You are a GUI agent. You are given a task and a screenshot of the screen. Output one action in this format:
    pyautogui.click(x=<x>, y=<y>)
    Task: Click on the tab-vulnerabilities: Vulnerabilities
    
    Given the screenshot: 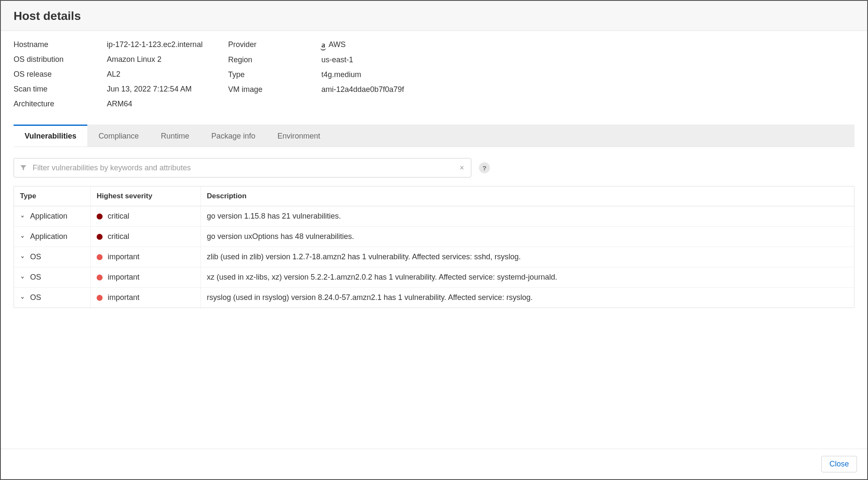 What is the action you would take?
    pyautogui.click(x=50, y=136)
    